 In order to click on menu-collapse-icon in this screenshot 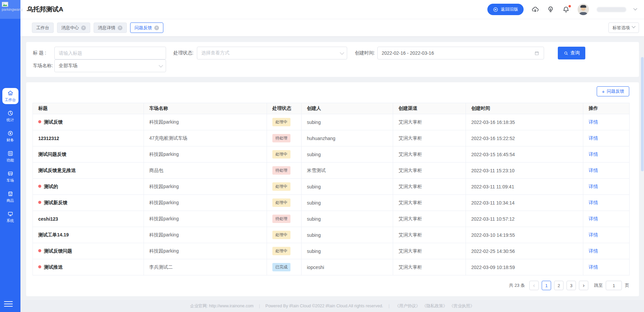, I will do `click(8, 304)`.